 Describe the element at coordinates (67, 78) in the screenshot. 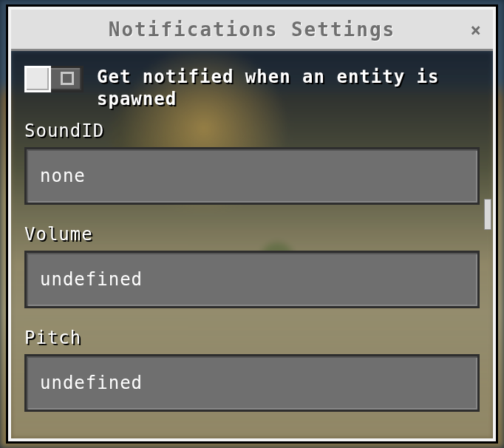

I see `toggle-off-indicator-icon` at that location.